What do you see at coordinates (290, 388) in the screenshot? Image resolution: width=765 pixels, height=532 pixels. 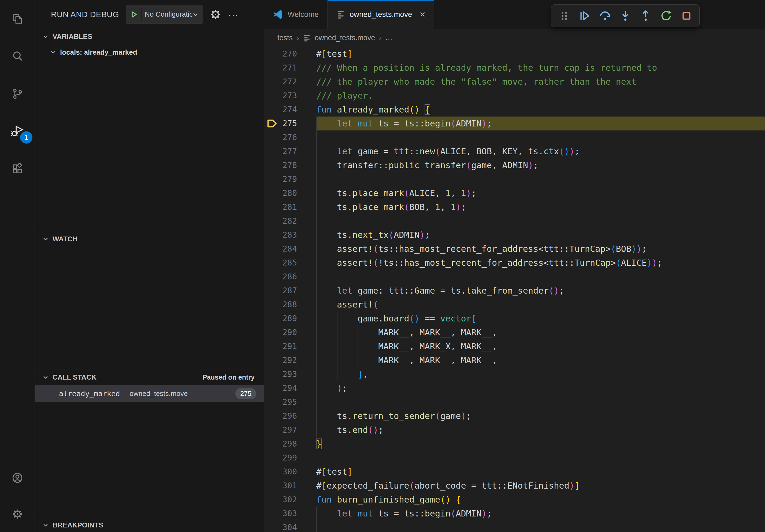 I see `gutter: 294` at bounding box center [290, 388].